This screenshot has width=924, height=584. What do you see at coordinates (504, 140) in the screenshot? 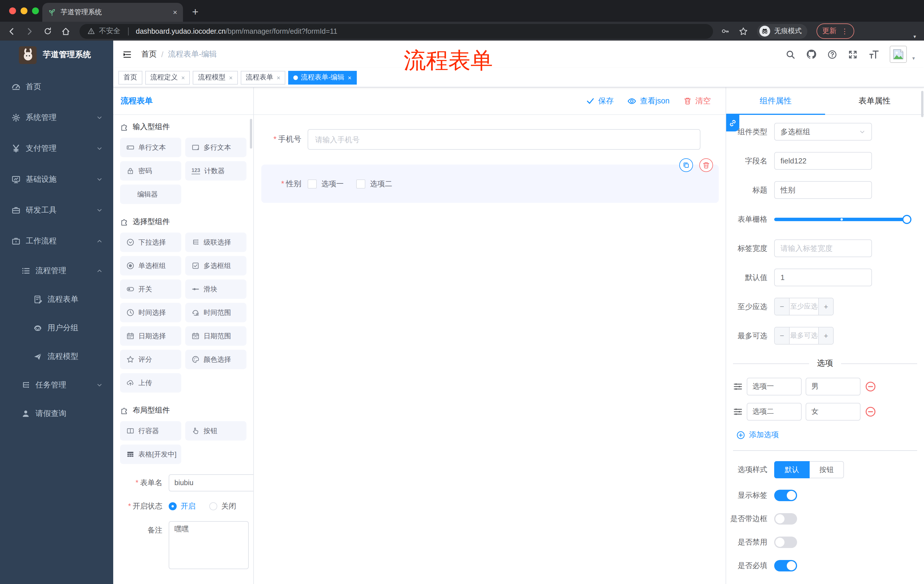
I see `phone-input` at bounding box center [504, 140].